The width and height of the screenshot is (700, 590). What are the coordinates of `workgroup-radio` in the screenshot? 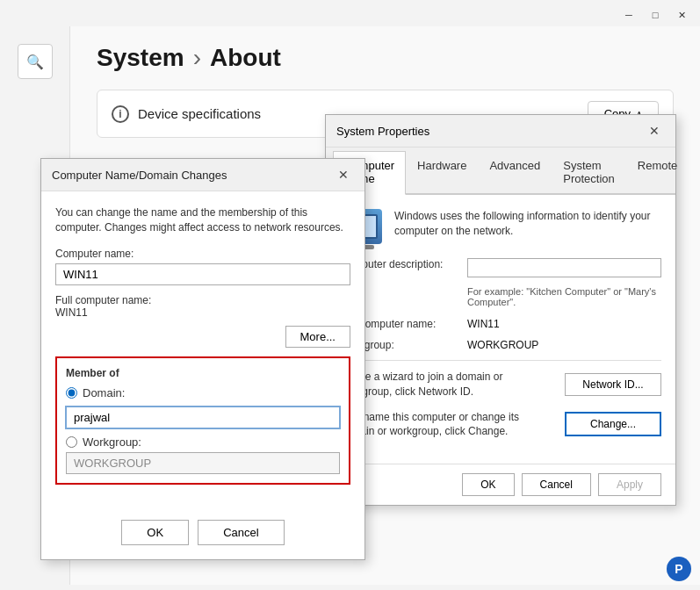 It's located at (72, 442).